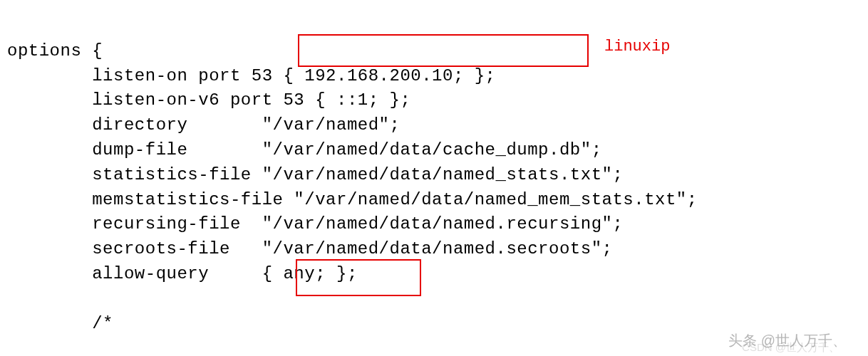 The width and height of the screenshot is (868, 356). Describe the element at coordinates (182, 273) in the screenshot. I see `code-line-allow-query: allow-query { any; };` at that location.